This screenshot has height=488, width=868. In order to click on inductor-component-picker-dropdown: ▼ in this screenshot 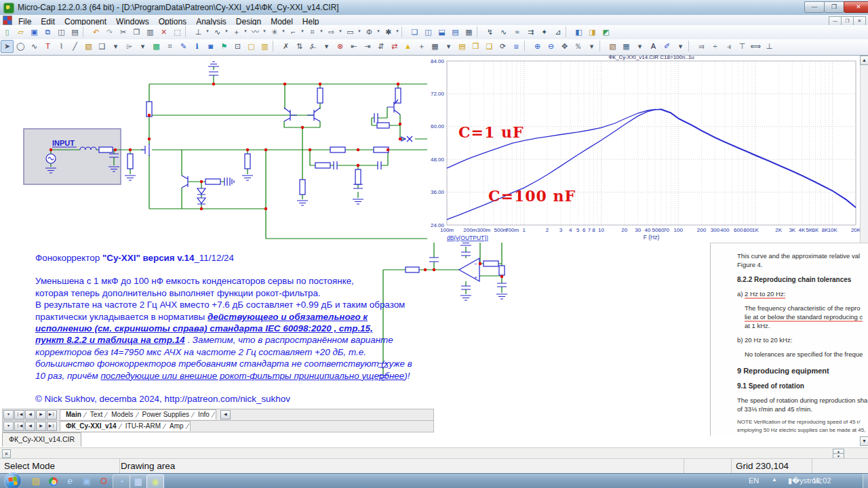, I will do `click(302, 31)`.